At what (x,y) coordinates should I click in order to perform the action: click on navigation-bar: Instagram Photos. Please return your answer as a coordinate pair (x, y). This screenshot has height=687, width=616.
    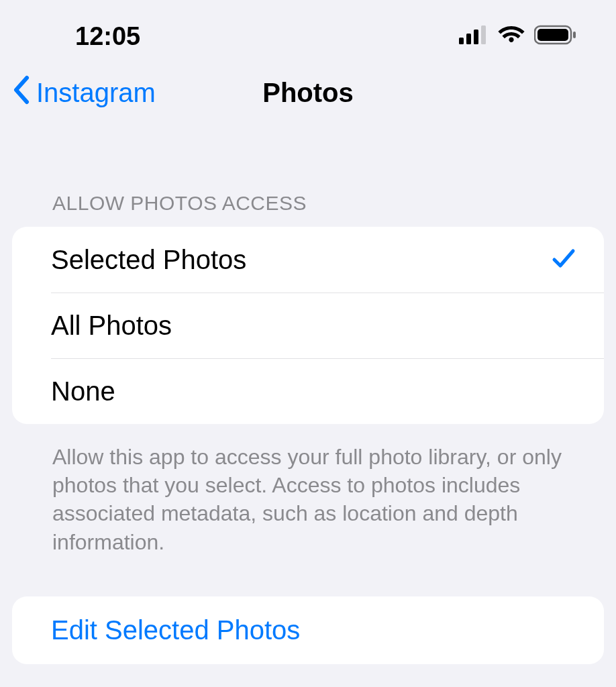
    Looking at the image, I should click on (308, 93).